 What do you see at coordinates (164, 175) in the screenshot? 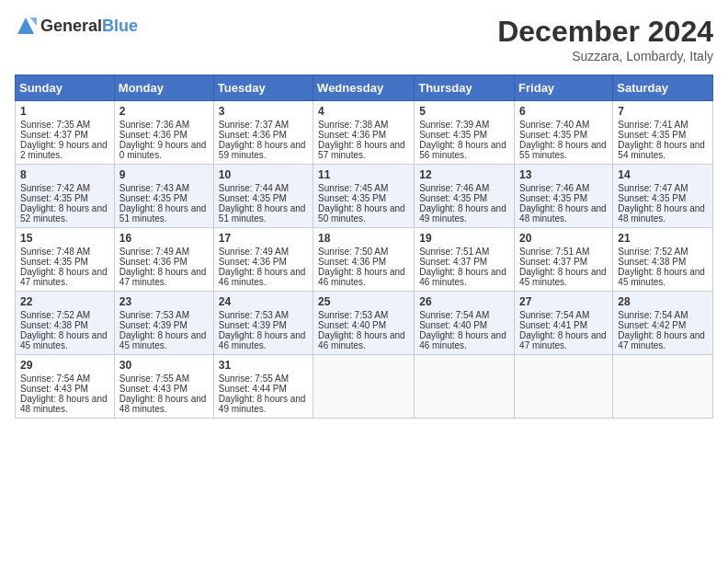
I see `day-number: 9` at bounding box center [164, 175].